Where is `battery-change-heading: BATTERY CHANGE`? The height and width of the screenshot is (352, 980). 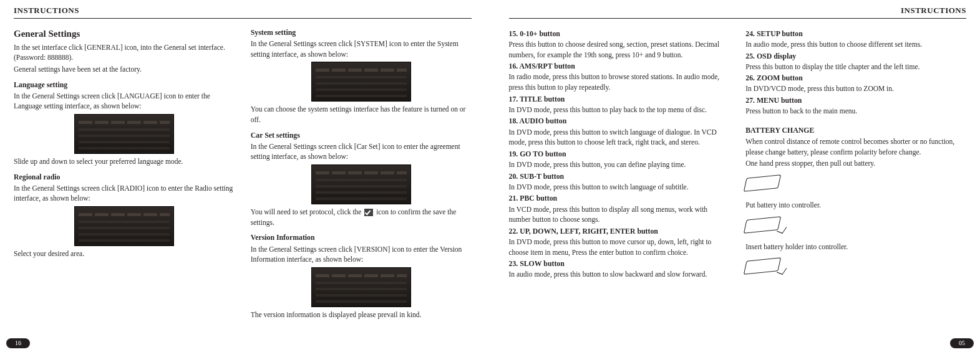
battery-change-heading: BATTERY CHANGE is located at coordinates (856, 131).